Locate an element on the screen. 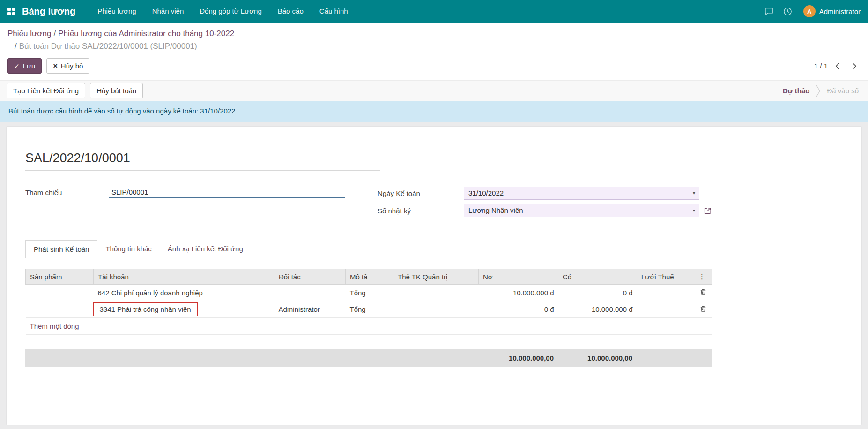 Image resolution: width=868 pixels, height=429 pixels. menu-item-nhan-vien: Nhân viên is located at coordinates (168, 11).